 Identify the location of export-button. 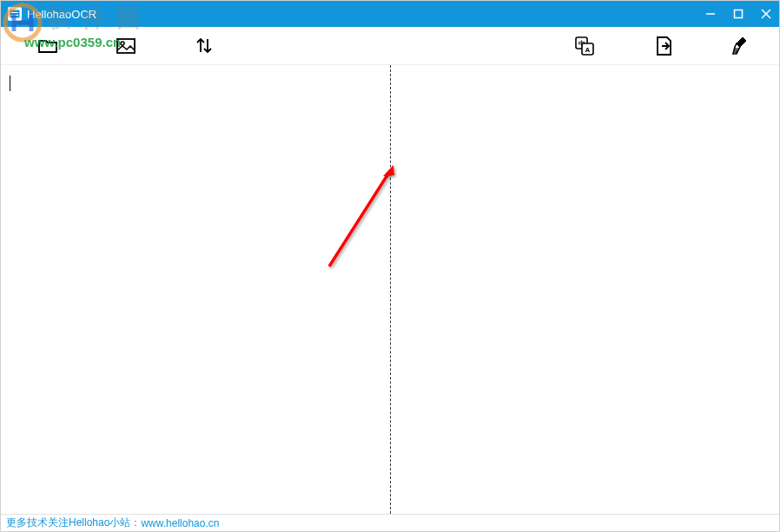
(663, 46).